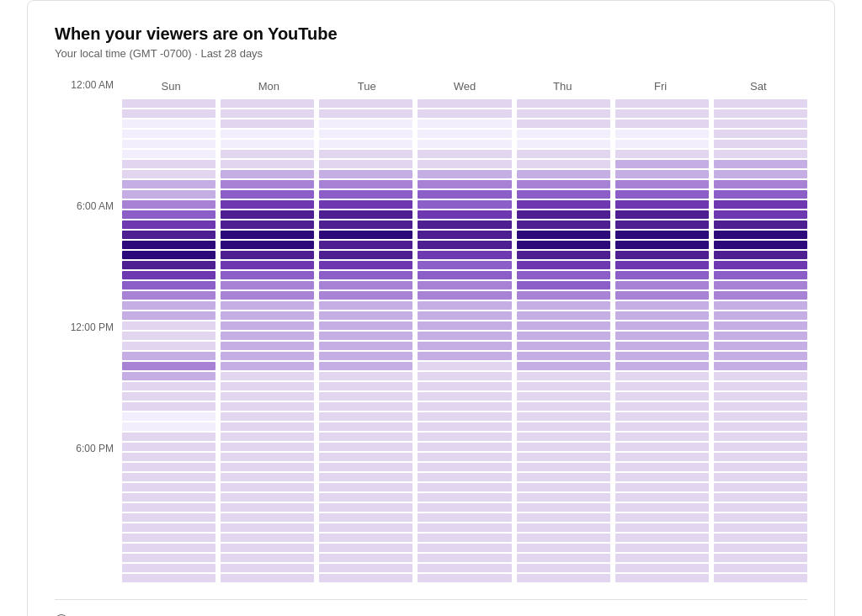  What do you see at coordinates (171, 88) in the screenshot?
I see `day-header: Sun` at bounding box center [171, 88].